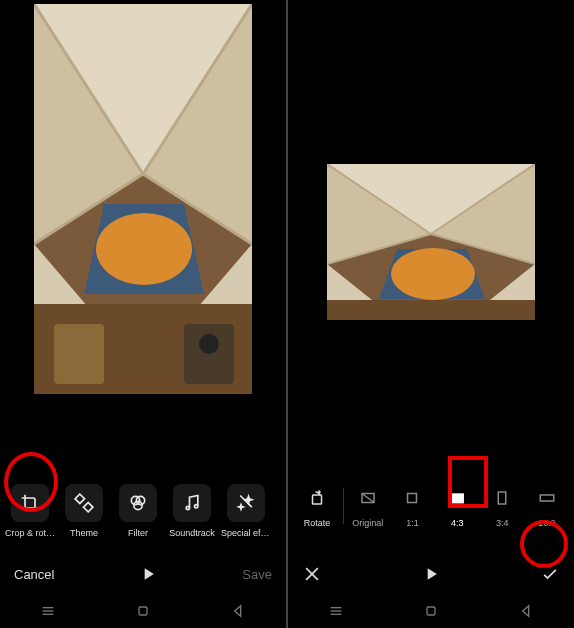 The height and width of the screenshot is (628, 574). Describe the element at coordinates (457, 498) in the screenshot. I see `aspect-4-3-icon` at that location.